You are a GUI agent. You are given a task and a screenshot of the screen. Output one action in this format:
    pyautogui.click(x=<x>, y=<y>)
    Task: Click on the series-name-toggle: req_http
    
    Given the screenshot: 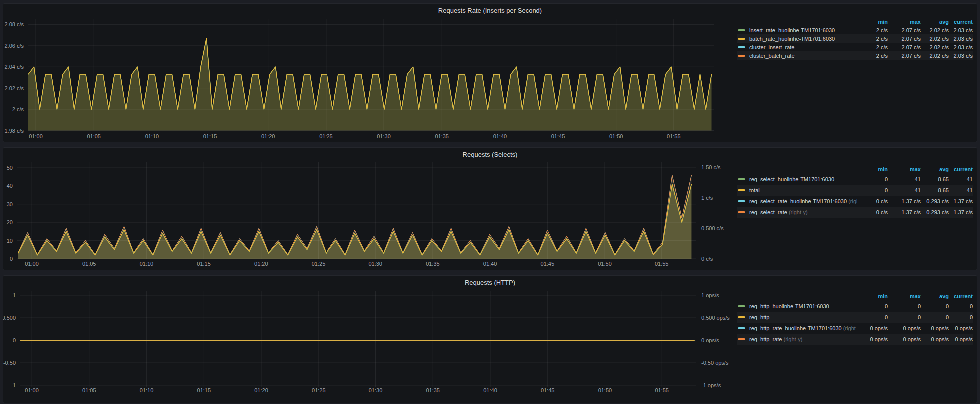 What is the action you would take?
    pyautogui.click(x=803, y=317)
    